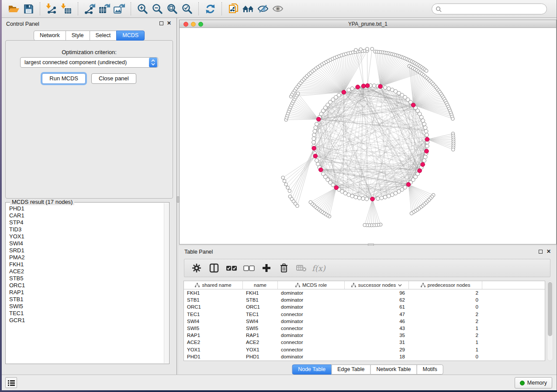 This screenshot has width=557, height=392. I want to click on mcds-result-item: STP4, so click(86, 223).